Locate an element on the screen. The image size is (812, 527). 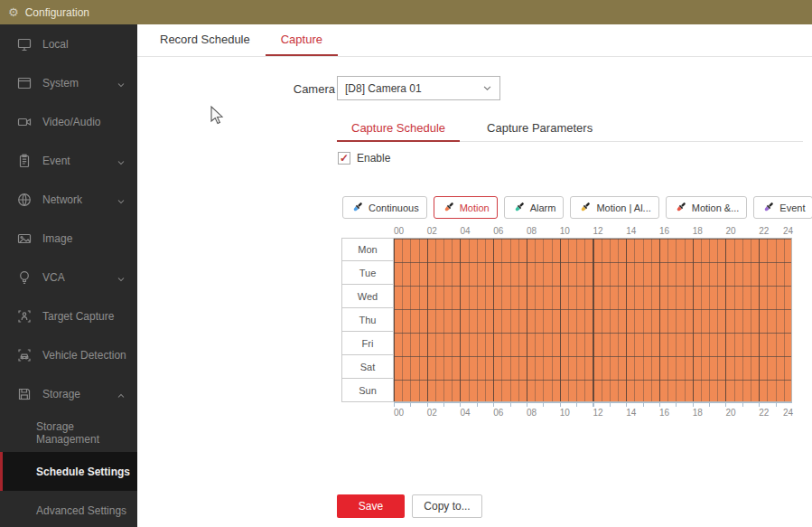
globe-icon is located at coordinates (24, 200).